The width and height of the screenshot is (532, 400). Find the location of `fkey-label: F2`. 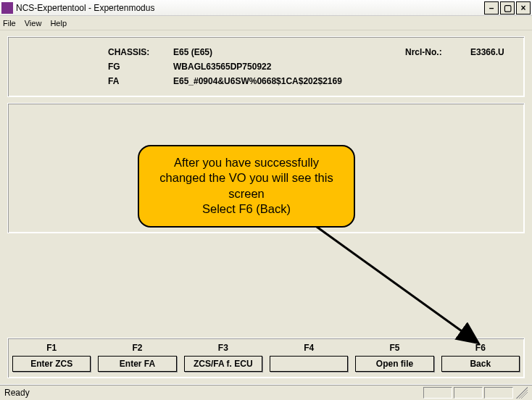

fkey-label: F2 is located at coordinates (137, 348).